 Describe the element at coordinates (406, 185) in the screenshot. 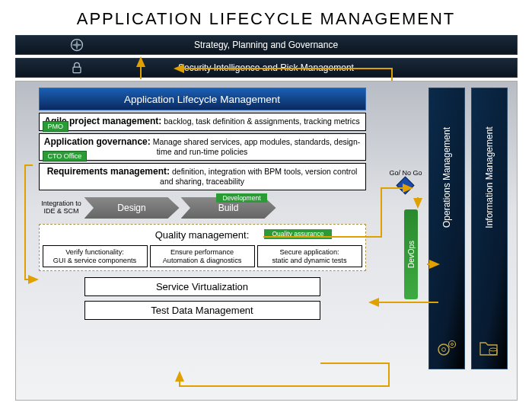

I see `decision-diamond-icon` at that location.